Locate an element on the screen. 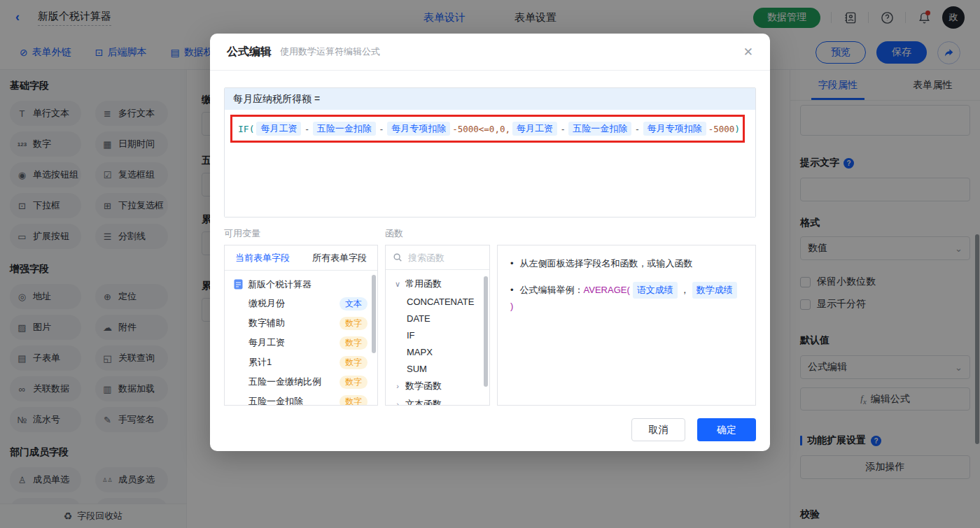 This screenshot has height=528, width=980. close-icon: ✕ is located at coordinates (748, 52).